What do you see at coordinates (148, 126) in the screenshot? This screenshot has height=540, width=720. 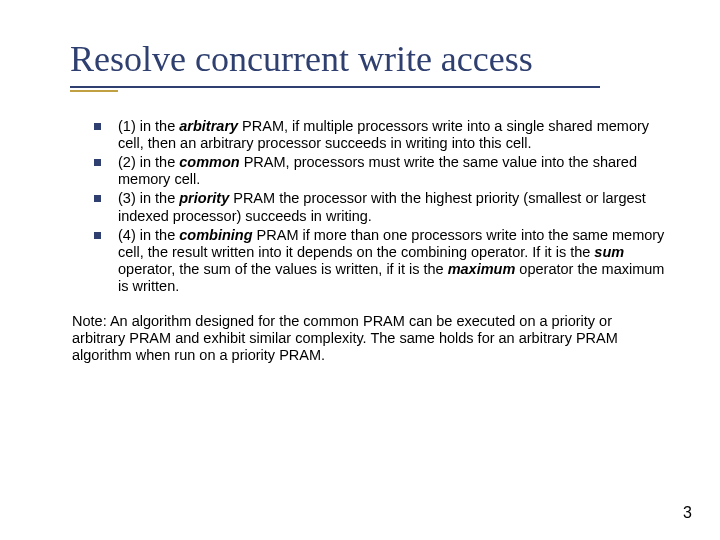 I see `bullet-text-pre: (1) in the` at bounding box center [148, 126].